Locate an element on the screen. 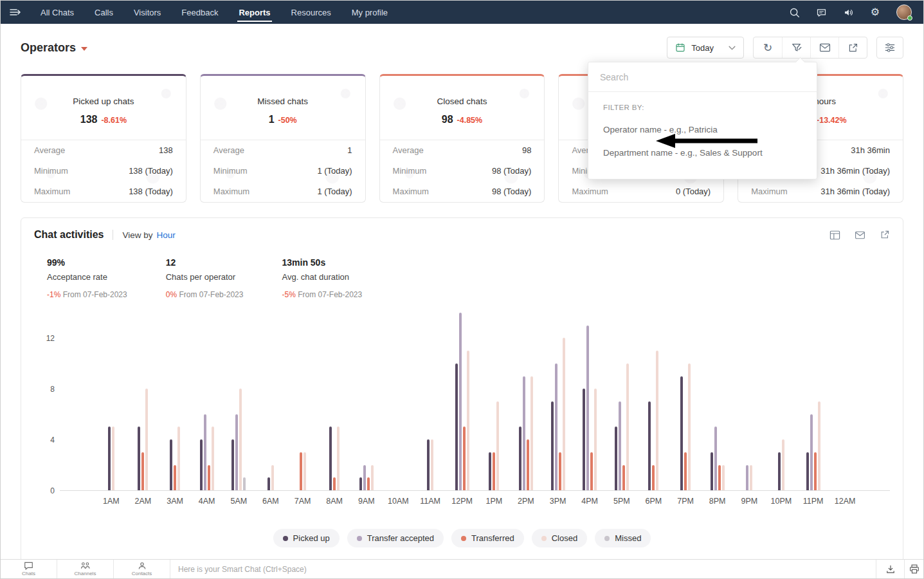 Image resolution: width=924 pixels, height=579 pixels. bottom-tab-contacts: Contacts is located at coordinates (142, 569).